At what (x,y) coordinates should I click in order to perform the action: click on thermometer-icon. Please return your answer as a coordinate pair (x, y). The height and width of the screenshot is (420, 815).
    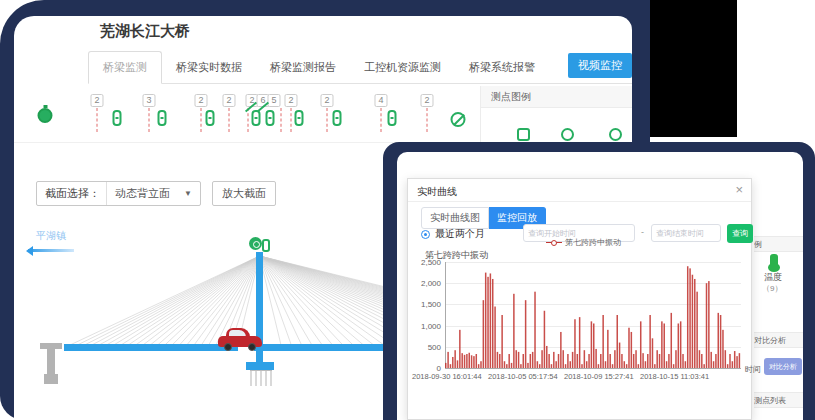
    Looking at the image, I should click on (774, 260).